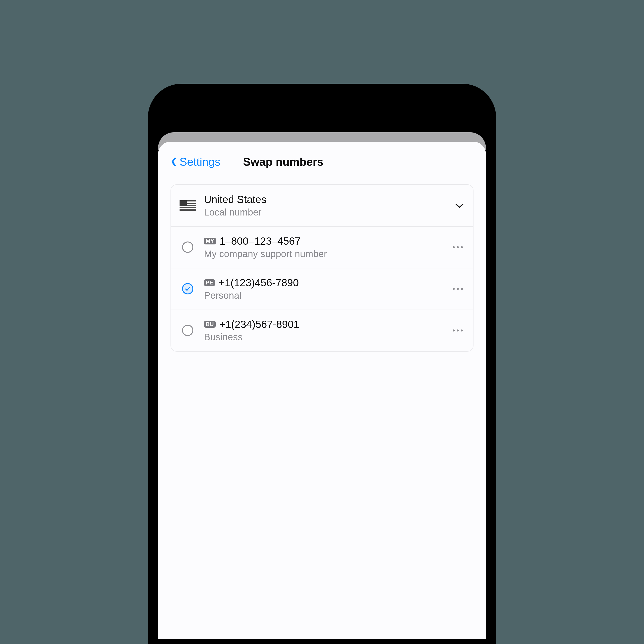 The width and height of the screenshot is (644, 644). What do you see at coordinates (323, 254) in the screenshot?
I see `number-label: My company support number` at bounding box center [323, 254].